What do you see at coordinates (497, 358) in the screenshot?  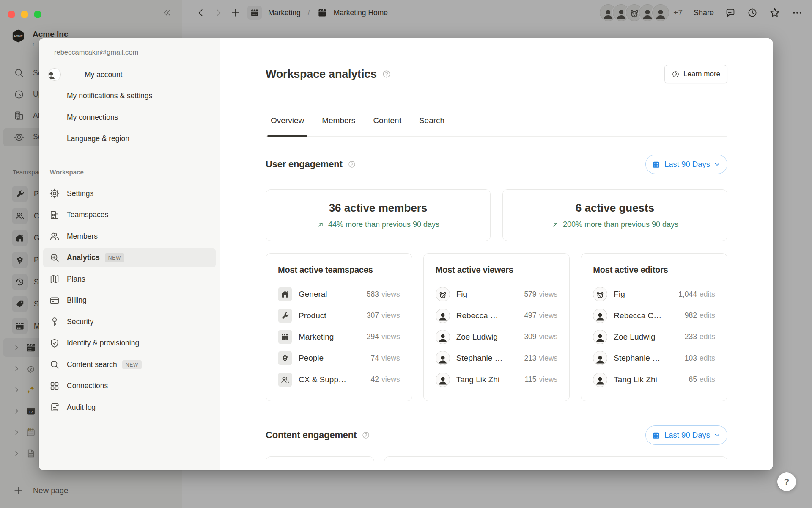 I see `leaderboard-row: Stephanie … 213views` at bounding box center [497, 358].